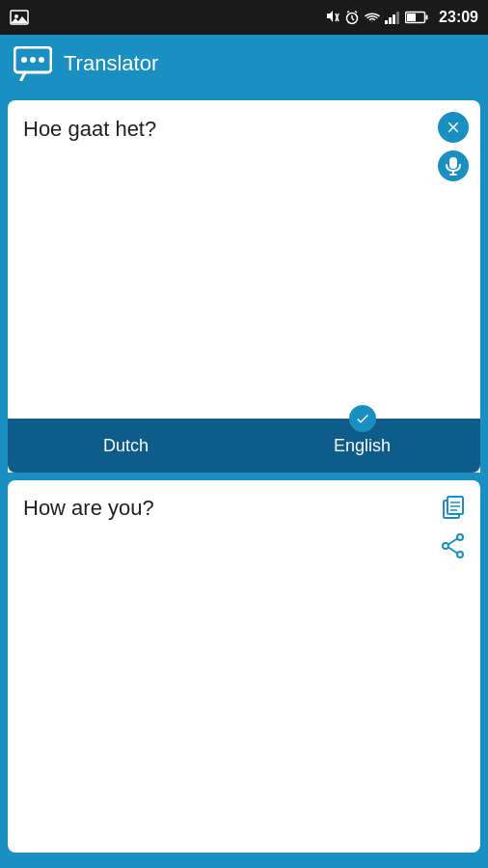  I want to click on output-text: How are you?, so click(89, 507).